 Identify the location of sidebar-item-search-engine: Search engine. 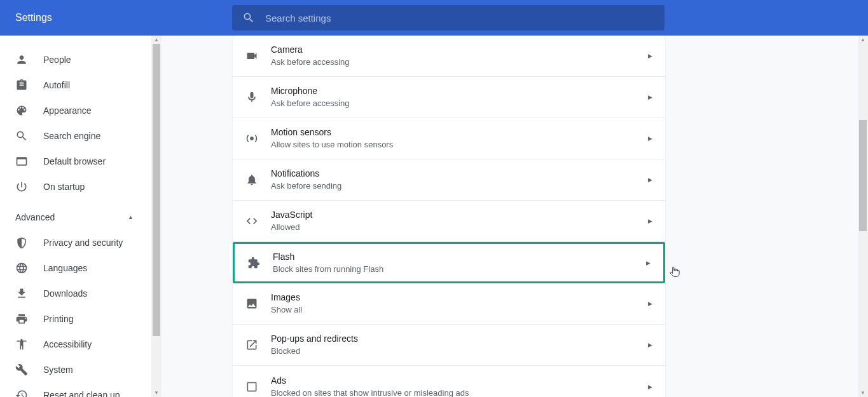
(74, 136).